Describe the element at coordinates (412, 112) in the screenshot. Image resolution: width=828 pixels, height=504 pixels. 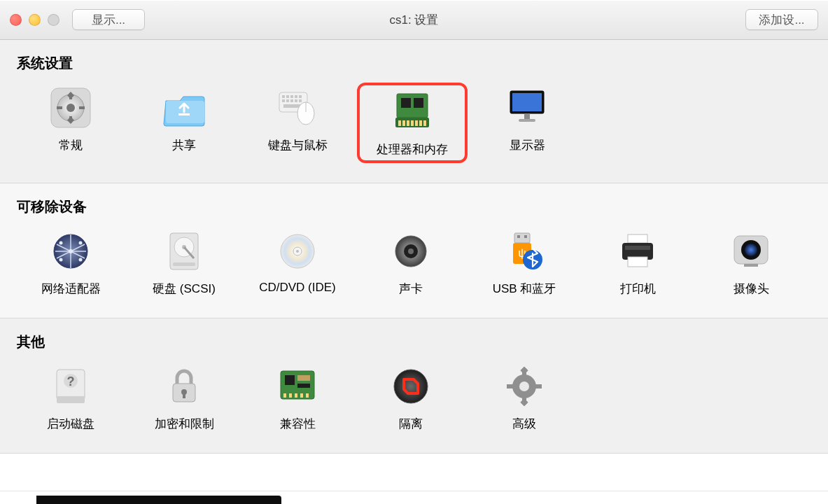
I see `cpu-memory-icon` at that location.